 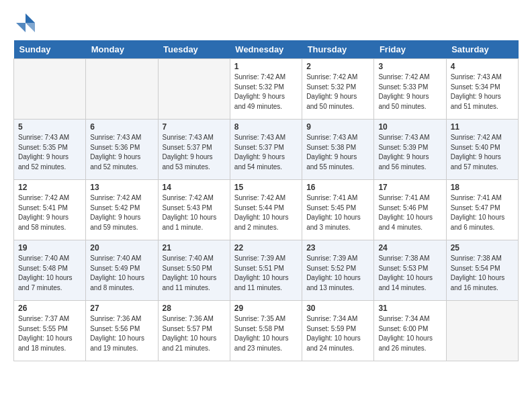 I want to click on day-number: 19, so click(x=50, y=248).